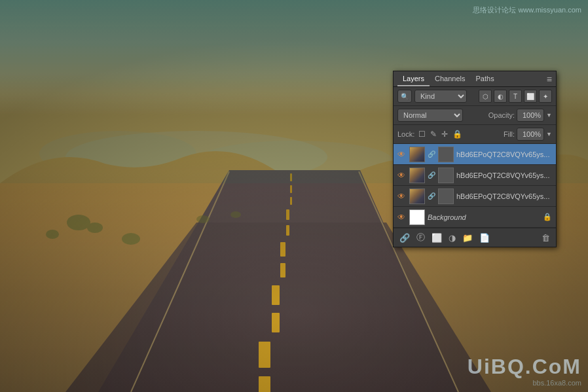 Image resolution: width=588 pixels, height=392 pixels. What do you see at coordinates (433, 134) in the screenshot?
I see `lock-image-icon: ✎` at bounding box center [433, 134].